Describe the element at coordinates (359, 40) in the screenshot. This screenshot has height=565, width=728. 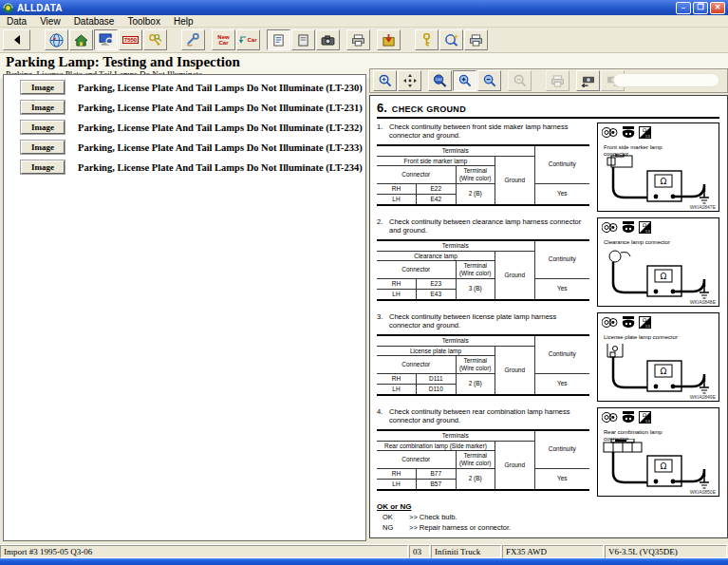
I see `printer-icon` at that location.